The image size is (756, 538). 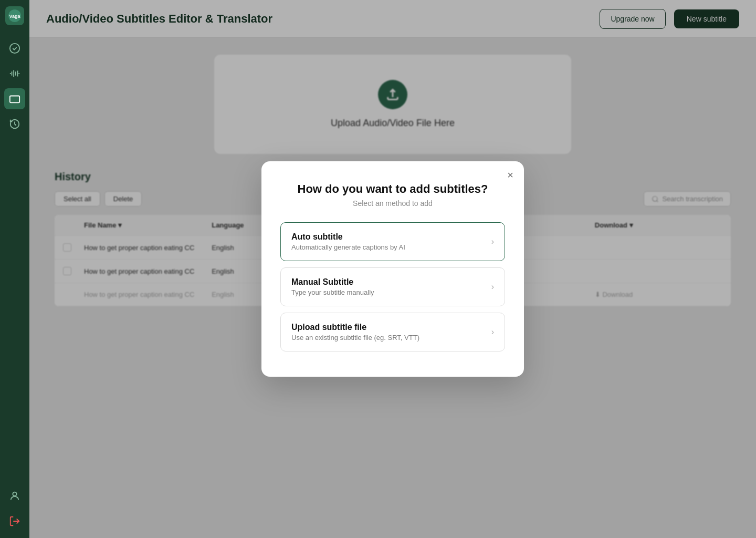 What do you see at coordinates (15, 521) in the screenshot?
I see `logout-icon` at bounding box center [15, 521].